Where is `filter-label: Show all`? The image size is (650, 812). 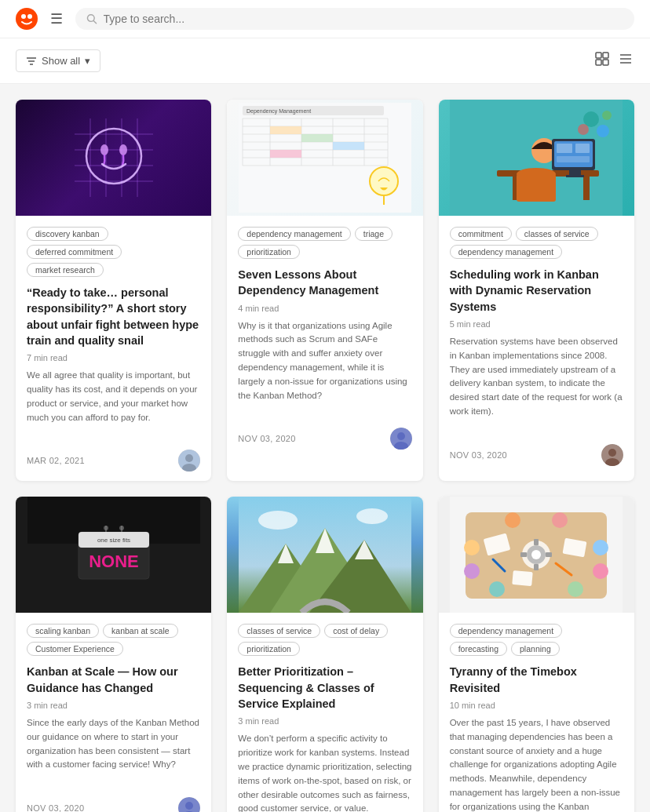
filter-label: Show all is located at coordinates (61, 61).